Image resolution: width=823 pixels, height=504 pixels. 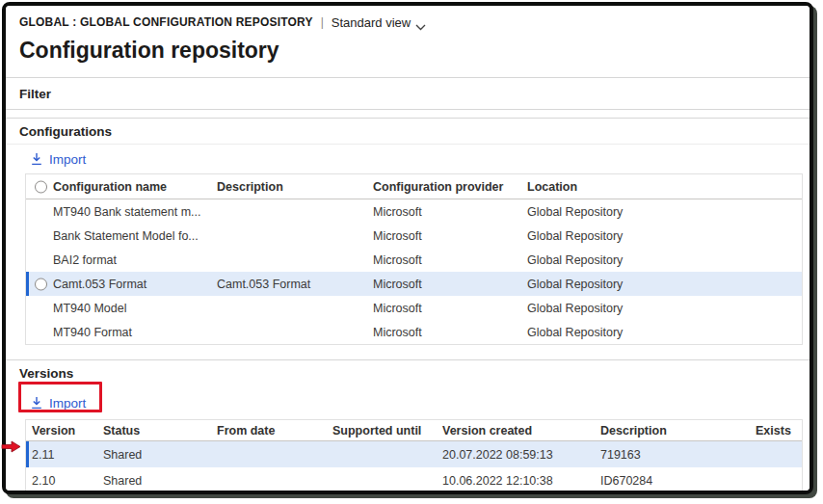 I want to click on version-row: 2.10 Shared 10.06.2022 12:10:38 ID670284, so click(x=414, y=480).